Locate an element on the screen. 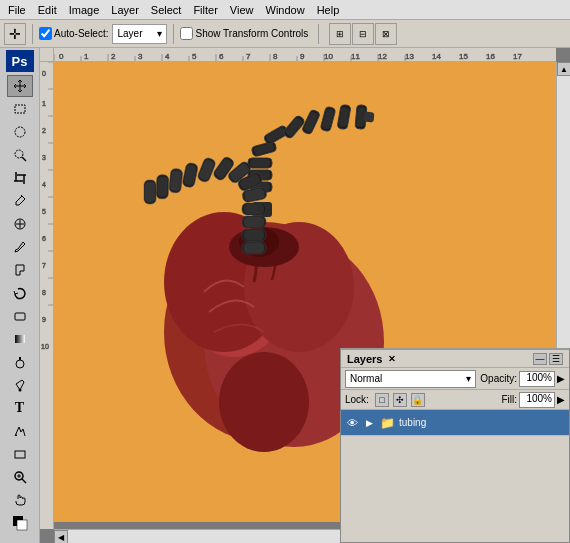 This screenshot has width=570, height=543. layers-panel: Layers ✕ — ☰ Normal ▾ Opacity: 100% is located at coordinates (455, 446).